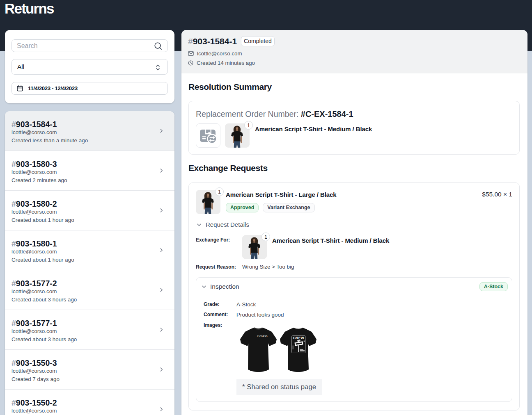 The width and height of the screenshot is (532, 415). Describe the element at coordinates (299, 338) in the screenshot. I see `svg-text: CREW` at that location.